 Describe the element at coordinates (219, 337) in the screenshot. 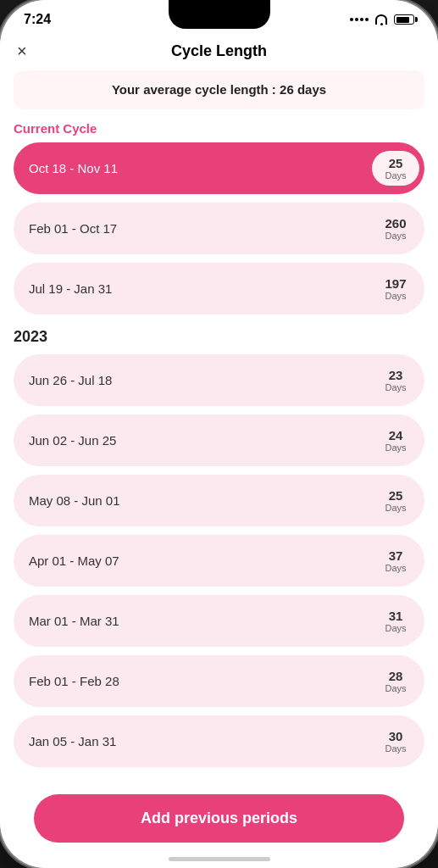

I see `year-label: 2023` at that location.